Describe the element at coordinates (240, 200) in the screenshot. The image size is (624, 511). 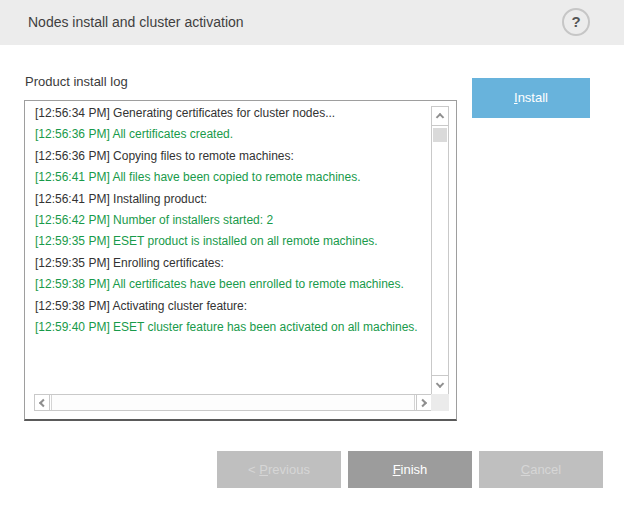
I see `log-entry: [12:56:41 PM] Installing product:` at that location.